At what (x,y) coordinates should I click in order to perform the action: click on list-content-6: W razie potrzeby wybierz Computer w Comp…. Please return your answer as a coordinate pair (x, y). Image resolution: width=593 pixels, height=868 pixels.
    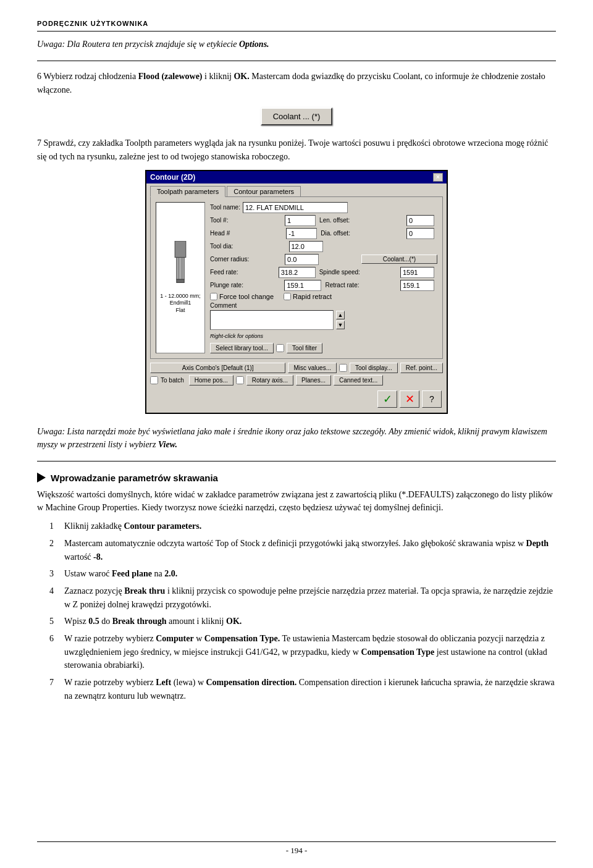
    Looking at the image, I should click on (310, 652).